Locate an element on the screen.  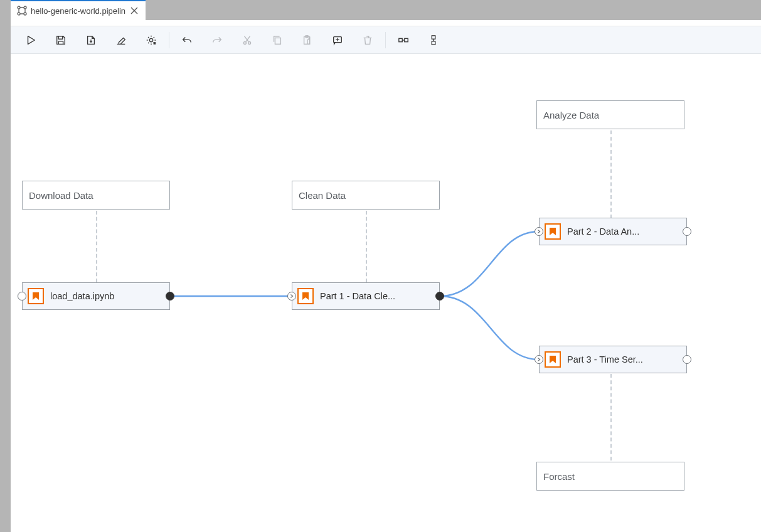
add-comment-button is located at coordinates (338, 40).